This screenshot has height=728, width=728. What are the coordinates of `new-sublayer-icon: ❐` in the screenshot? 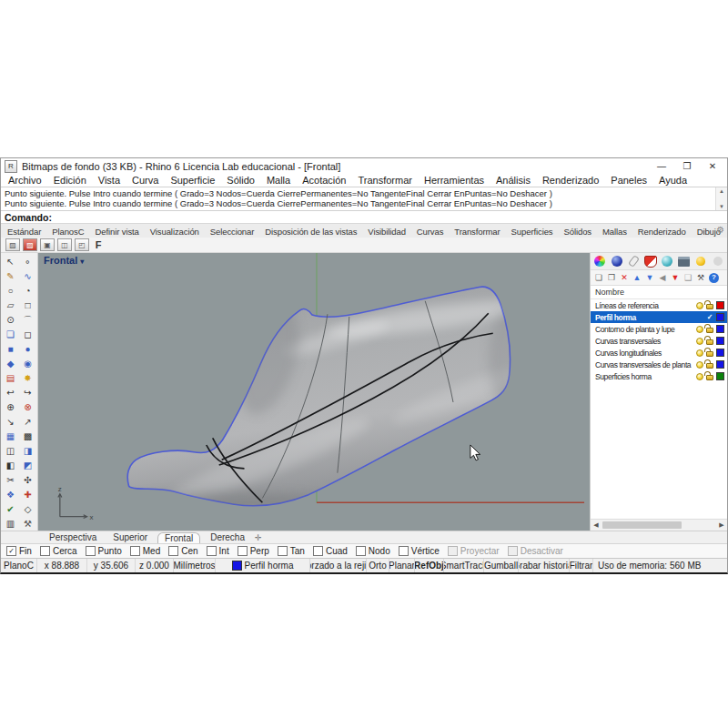 It's located at (612, 278).